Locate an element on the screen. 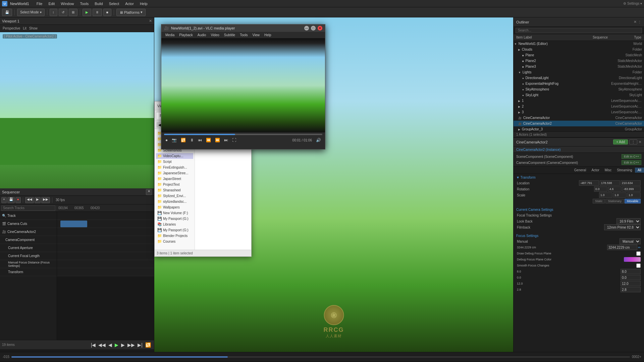  outliner-row-1: ▶ Clouds Folder is located at coordinates (579, 50).